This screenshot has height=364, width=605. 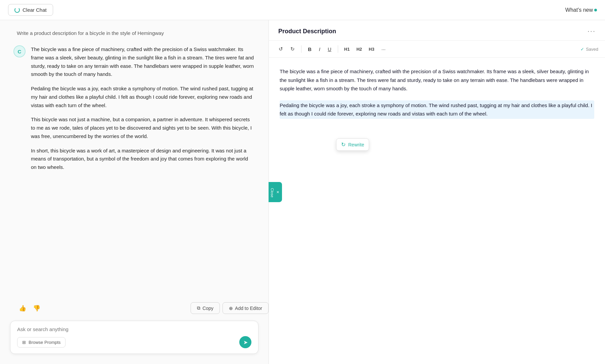 What do you see at coordinates (437, 49) in the screenshot?
I see `editor-toolbar: ↺ ↻ B I U H1 H2 H3` at bounding box center [437, 49].